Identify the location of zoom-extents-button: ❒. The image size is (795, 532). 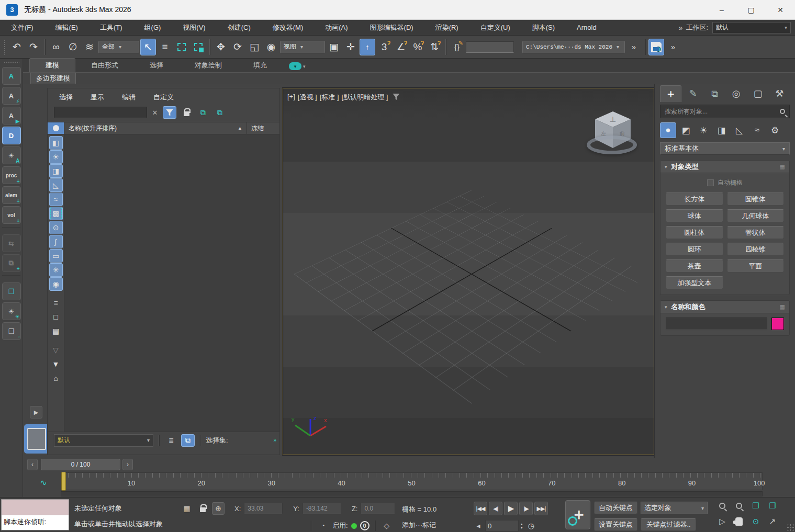
(756, 506).